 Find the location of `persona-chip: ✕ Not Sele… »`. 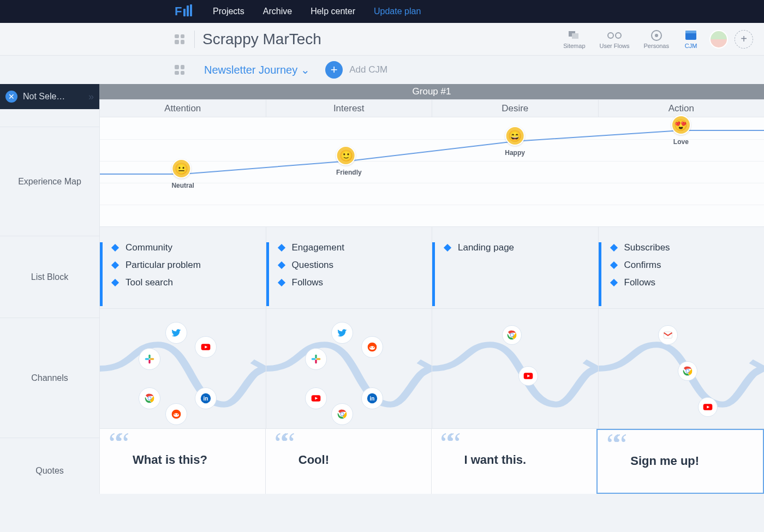

persona-chip: ✕ Not Sele… » is located at coordinates (50, 97).